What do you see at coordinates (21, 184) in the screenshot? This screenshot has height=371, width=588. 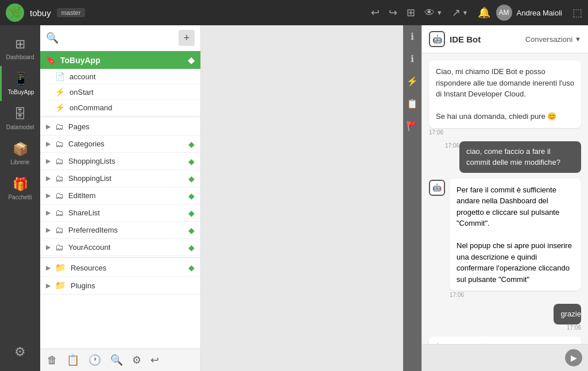 I see `package-icon: 🎁` at bounding box center [21, 184].